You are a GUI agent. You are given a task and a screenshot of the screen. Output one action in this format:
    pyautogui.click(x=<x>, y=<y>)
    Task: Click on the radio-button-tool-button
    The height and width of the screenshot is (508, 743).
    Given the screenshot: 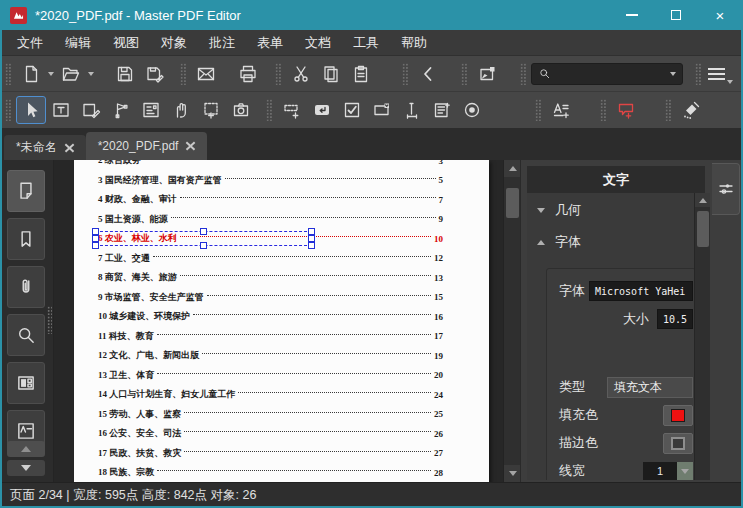 What is the action you would take?
    pyautogui.click(x=472, y=110)
    